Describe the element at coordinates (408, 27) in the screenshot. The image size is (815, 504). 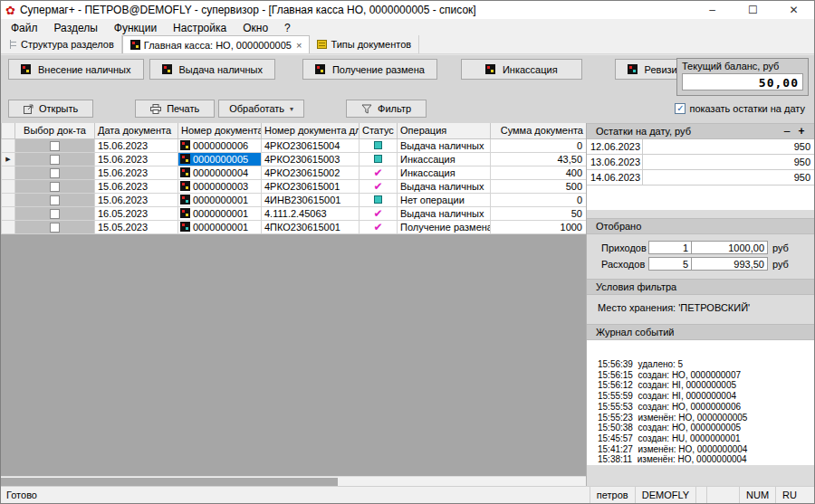
I see `menu-bar: Файл Разделы Функции Настройка Окно ?` at that location.